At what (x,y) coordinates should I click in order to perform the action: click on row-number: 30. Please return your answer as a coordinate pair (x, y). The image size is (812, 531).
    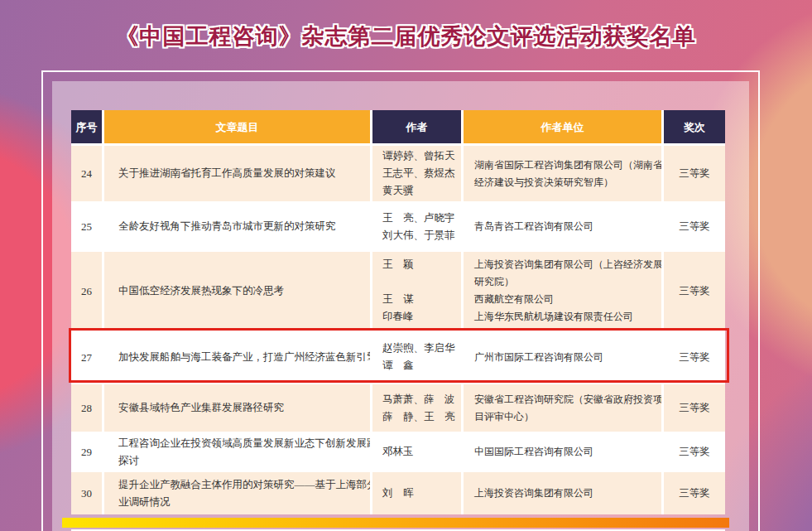
    Looking at the image, I should click on (86, 494).